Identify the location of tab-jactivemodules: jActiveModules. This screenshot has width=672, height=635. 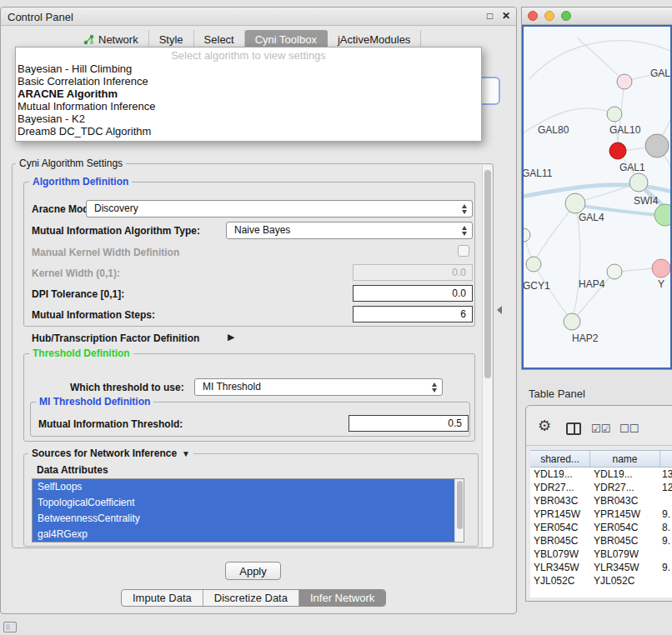
(374, 39).